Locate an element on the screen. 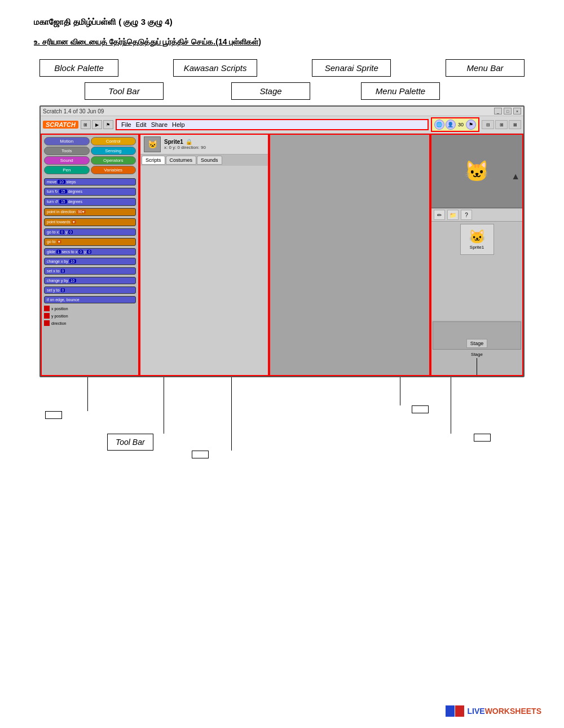  tab-scripts: Scripts is located at coordinates (153, 160).